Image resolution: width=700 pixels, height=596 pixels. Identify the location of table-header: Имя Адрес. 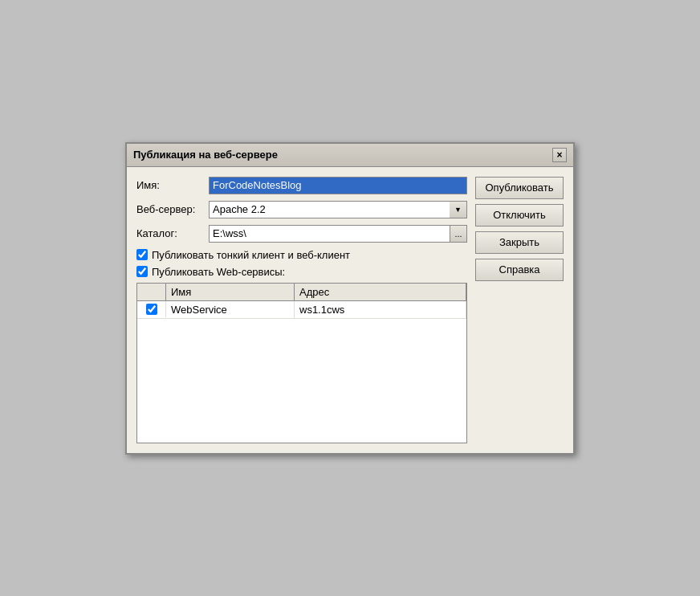
(302, 292).